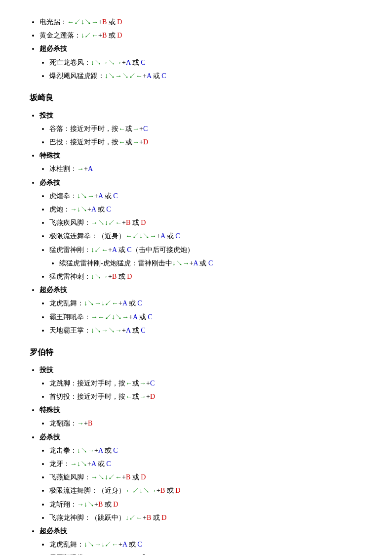 The image size is (392, 555). What do you see at coordinates (110, 317) in the screenshot?
I see `motion-arrows: →←↙↓↘→` at bounding box center [110, 317].